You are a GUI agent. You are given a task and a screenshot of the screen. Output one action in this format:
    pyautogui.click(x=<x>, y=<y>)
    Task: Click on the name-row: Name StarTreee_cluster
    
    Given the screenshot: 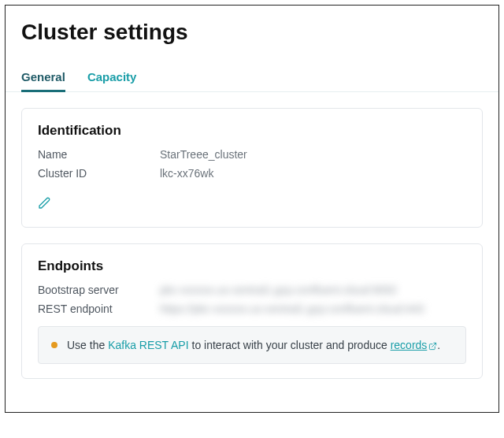 What is the action you would take?
    pyautogui.click(x=252, y=154)
    